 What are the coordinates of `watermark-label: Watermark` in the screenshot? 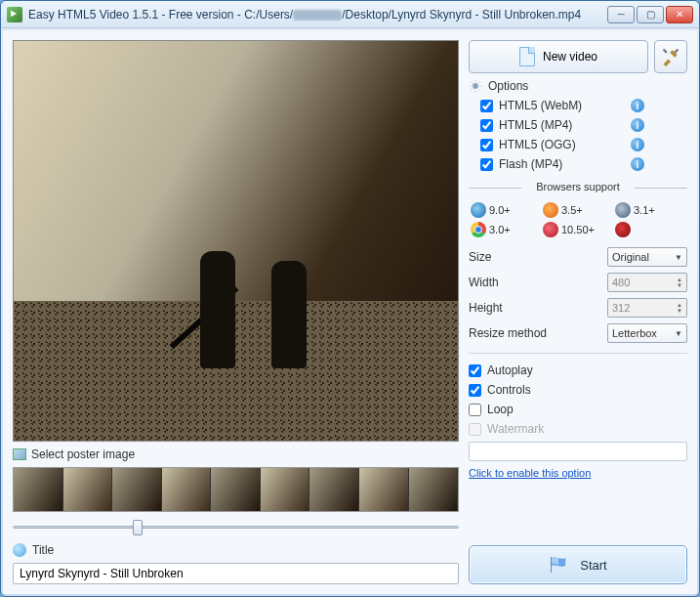 It's located at (515, 429).